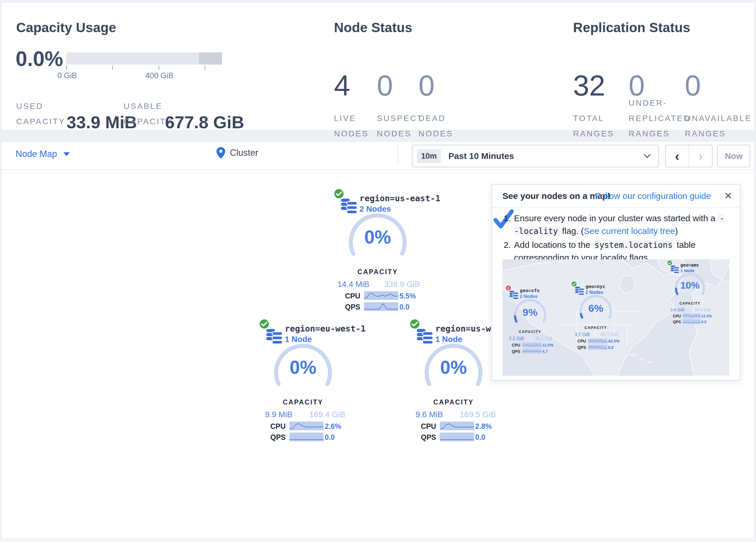 The width and height of the screenshot is (756, 542). I want to click on view-selector-dropdown: Node Map, so click(43, 154).